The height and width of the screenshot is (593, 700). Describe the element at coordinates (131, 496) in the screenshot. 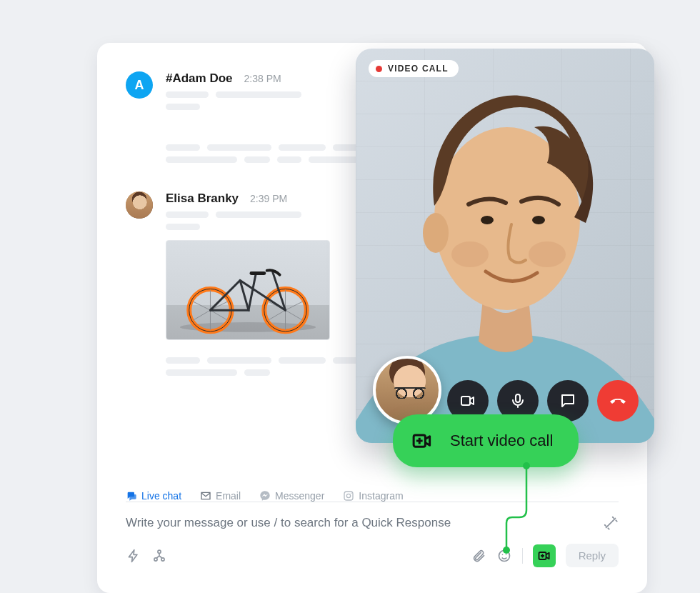

I see `chat-bubbles-icon` at that location.